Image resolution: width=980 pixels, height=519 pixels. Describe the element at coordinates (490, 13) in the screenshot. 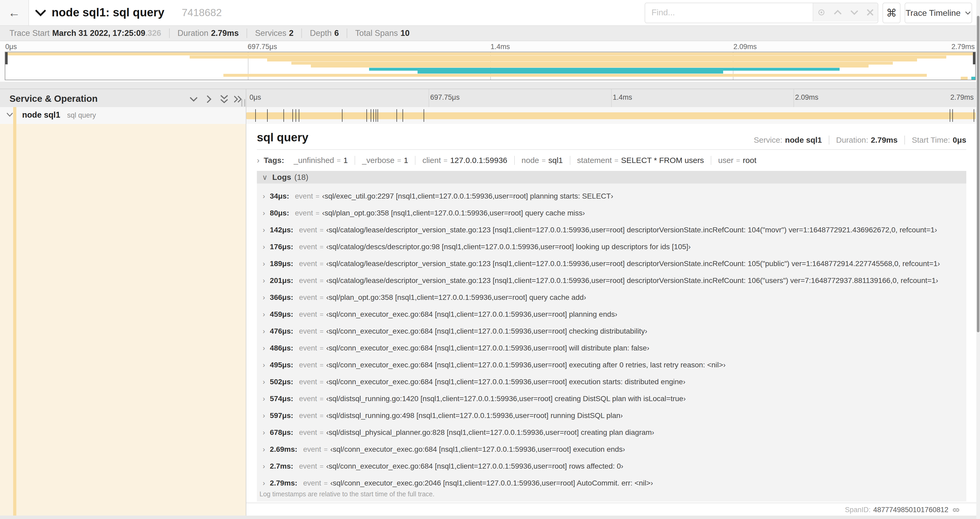

I see `top-bar: ← node sql1: sql query 7418682` at that location.